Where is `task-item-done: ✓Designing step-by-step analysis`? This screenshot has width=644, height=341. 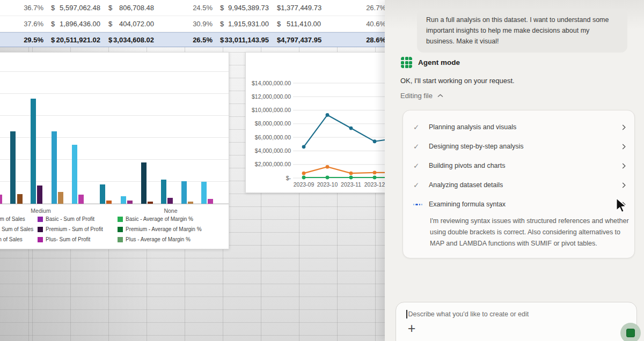
task-item-done: ✓Designing step-by-step analysis is located at coordinates (518, 146).